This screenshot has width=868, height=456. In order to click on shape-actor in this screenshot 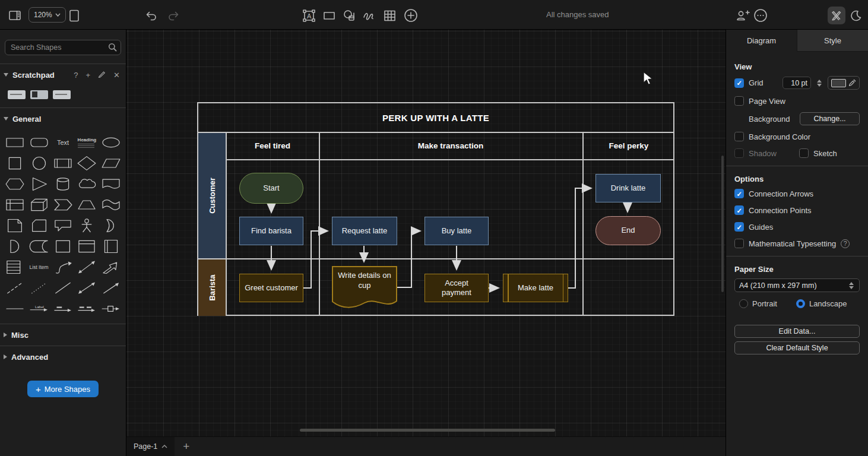, I will do `click(87, 226)`.